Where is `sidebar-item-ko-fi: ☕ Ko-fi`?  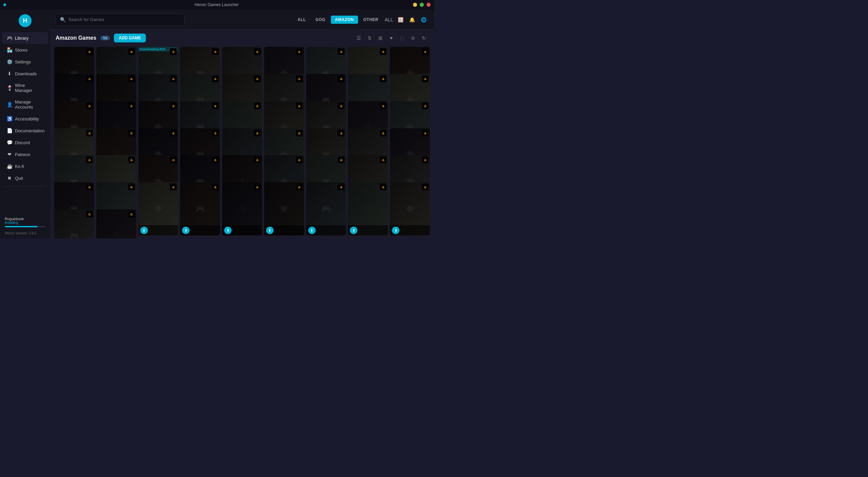
sidebar-item-ko-fi: ☕ Ko-fi is located at coordinates (25, 166).